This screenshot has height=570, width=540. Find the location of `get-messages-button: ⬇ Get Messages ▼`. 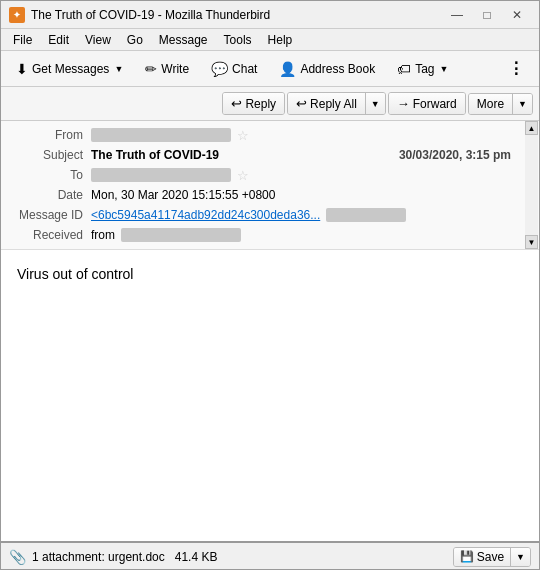

get-messages-button: ⬇ Get Messages ▼ is located at coordinates (70, 69).